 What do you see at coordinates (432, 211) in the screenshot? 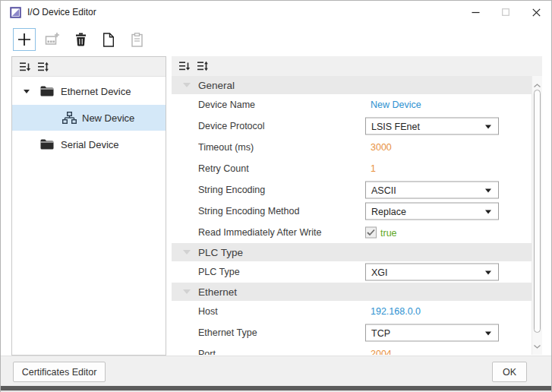
I see `string-encoding-method-dropdown: Replace` at bounding box center [432, 211].